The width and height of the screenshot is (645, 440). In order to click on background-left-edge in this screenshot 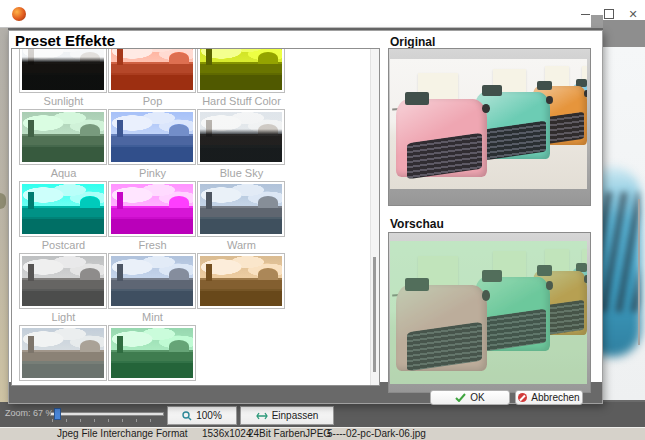, I will do `click(4, 215)`.